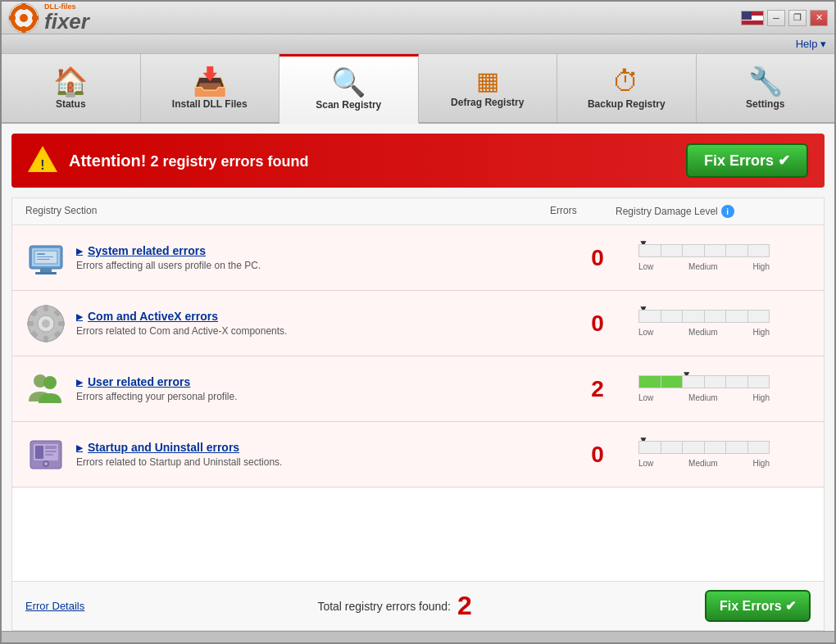  Describe the element at coordinates (157, 397) in the screenshot. I see `user-desc: Errors affecting your personal profile.` at that location.